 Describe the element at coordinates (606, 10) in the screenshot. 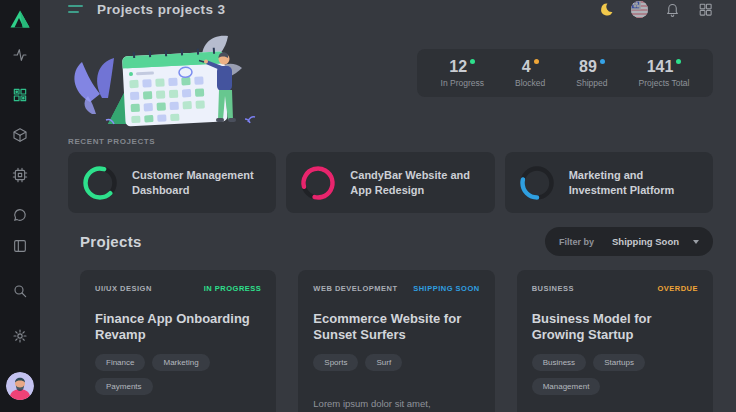

I see `moon-icon` at that location.